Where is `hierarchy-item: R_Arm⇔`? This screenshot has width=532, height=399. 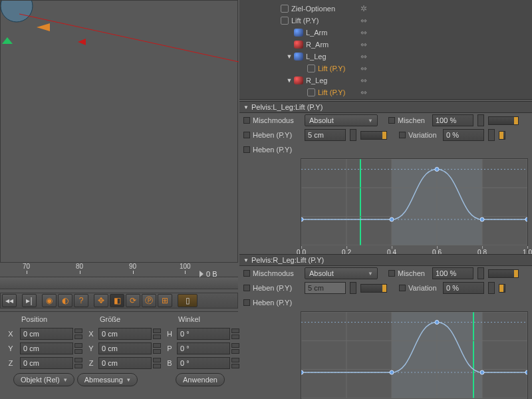 hierarchy-item: R_Arm⇔ is located at coordinates (386, 45).